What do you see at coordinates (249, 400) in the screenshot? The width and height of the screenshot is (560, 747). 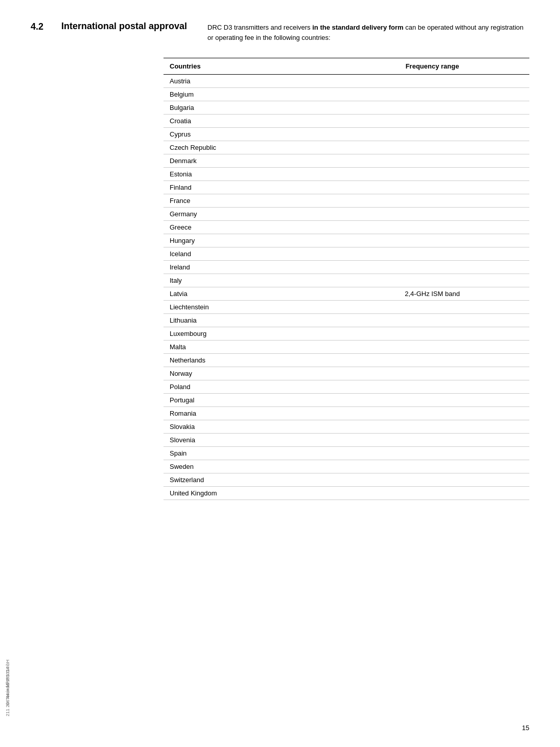 I see `country-cell: Portugal` at bounding box center [249, 400].